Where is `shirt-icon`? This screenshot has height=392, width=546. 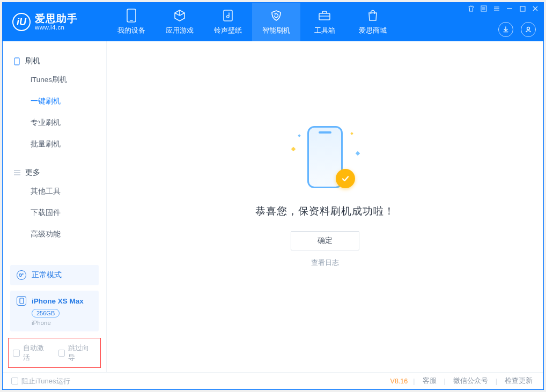
shirt-icon is located at coordinates (471, 9).